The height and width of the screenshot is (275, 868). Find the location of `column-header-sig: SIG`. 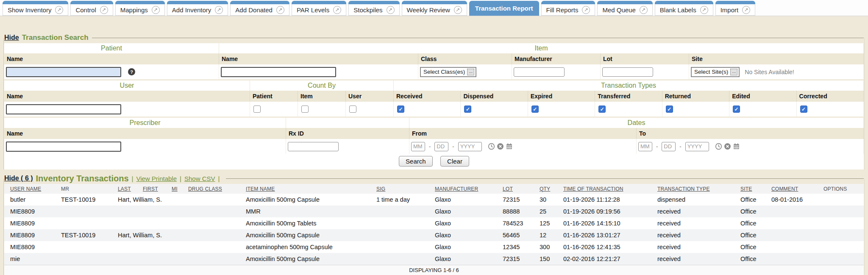

column-header-sig: SIG is located at coordinates (400, 189).